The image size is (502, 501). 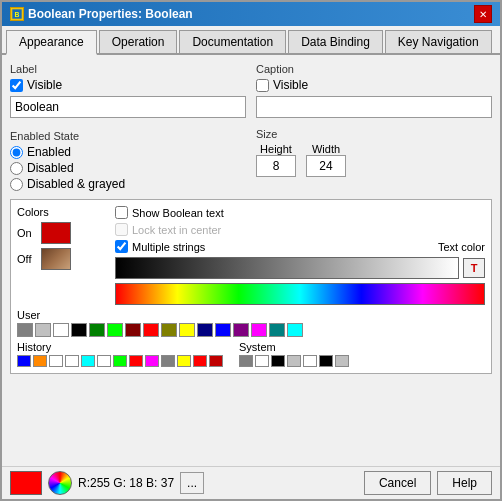 I want to click on user-palette-section: User, so click(x=251, y=323).